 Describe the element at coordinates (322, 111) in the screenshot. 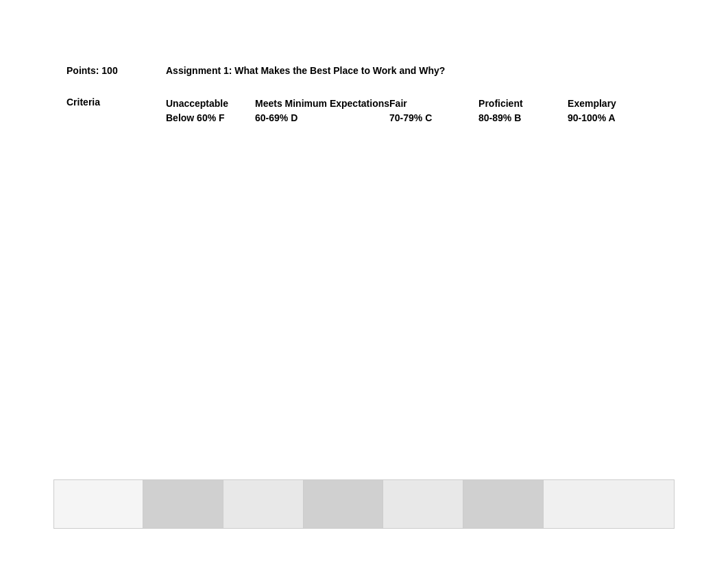

I see `grade-col-1: Meets Minimum Expectations 60-69% D` at that location.